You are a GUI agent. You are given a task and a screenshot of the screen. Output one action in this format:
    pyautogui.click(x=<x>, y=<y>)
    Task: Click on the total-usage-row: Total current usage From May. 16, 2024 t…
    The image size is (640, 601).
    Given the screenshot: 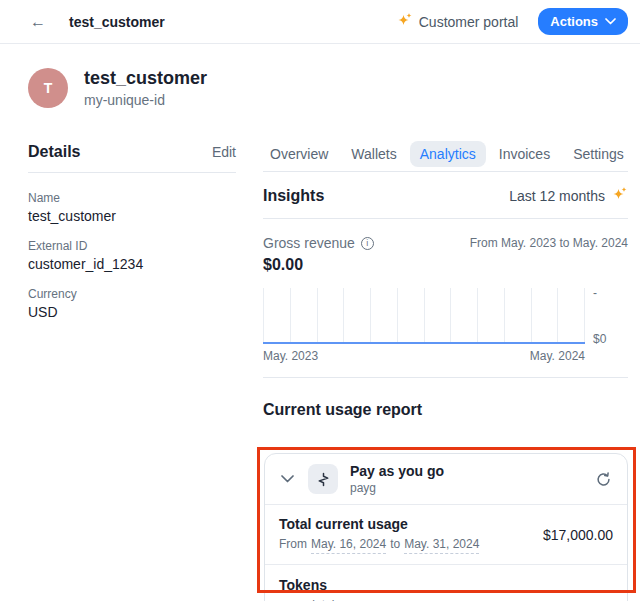 What is the action you would take?
    pyautogui.click(x=446, y=534)
    